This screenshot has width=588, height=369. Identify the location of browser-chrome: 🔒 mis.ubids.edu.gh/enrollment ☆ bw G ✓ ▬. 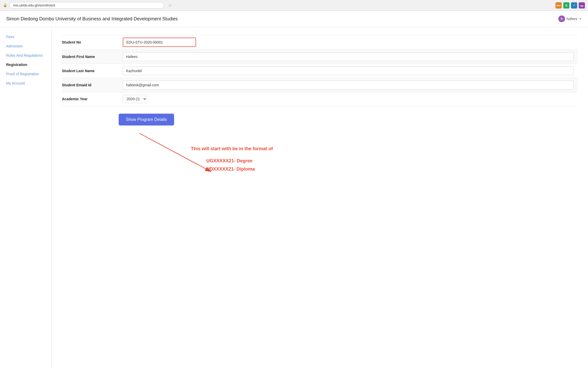
(294, 5).